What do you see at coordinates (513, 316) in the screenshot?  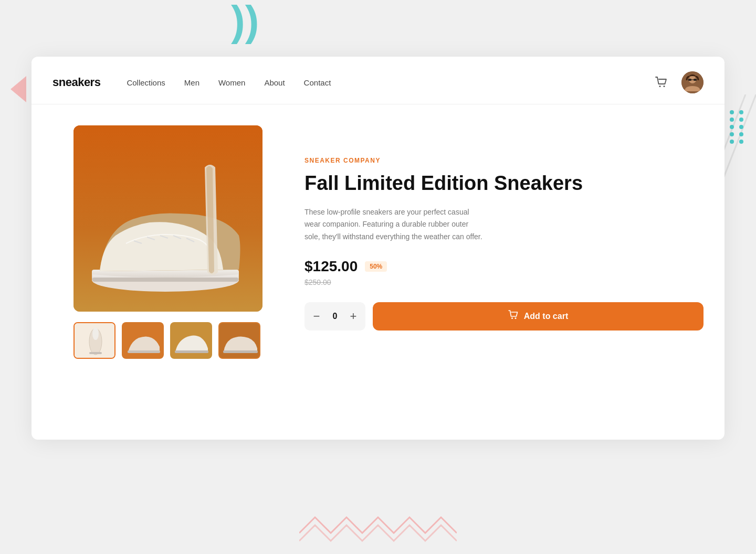 I see `cart-btn-icon` at bounding box center [513, 316].